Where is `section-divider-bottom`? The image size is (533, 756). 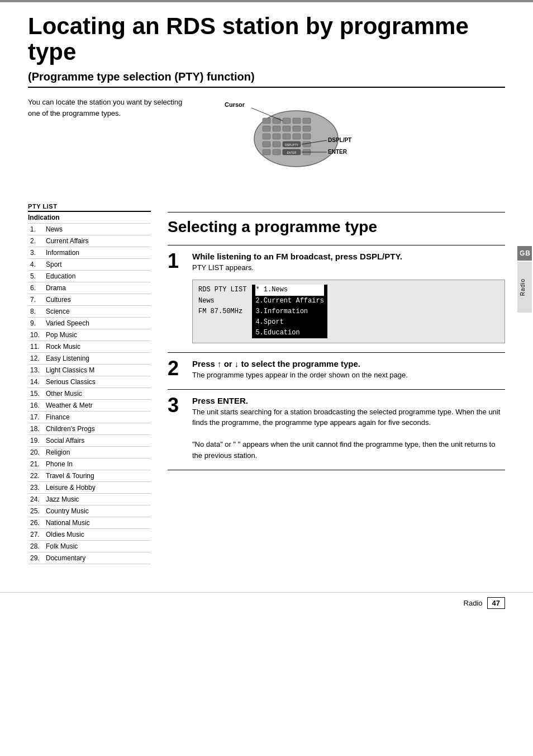
section-divider-bottom is located at coordinates (336, 470).